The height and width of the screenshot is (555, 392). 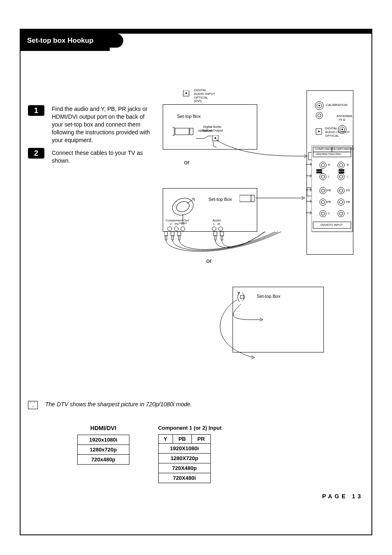 I want to click on label-r1: R, so click(x=329, y=165).